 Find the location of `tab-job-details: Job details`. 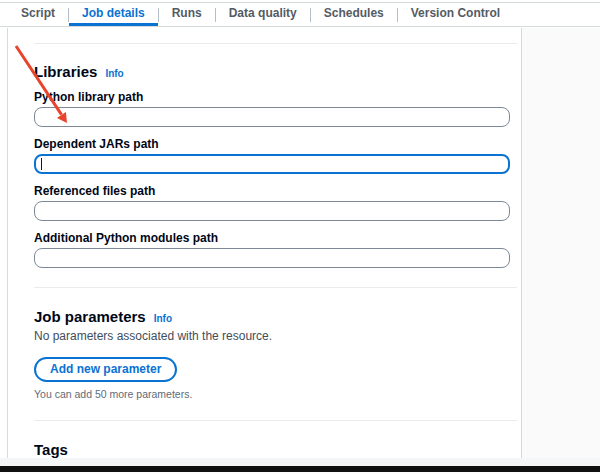

tab-job-details: Job details is located at coordinates (114, 14).